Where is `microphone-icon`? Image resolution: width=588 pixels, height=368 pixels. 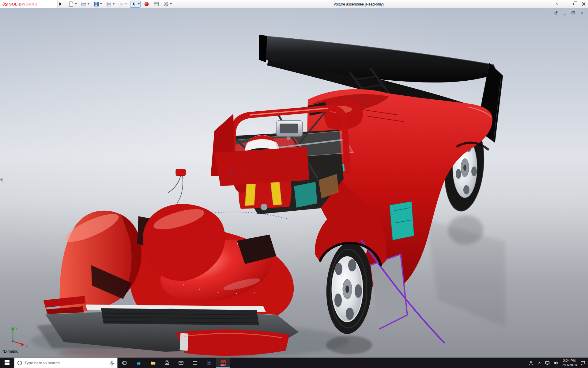 microphone-icon is located at coordinates (112, 363).